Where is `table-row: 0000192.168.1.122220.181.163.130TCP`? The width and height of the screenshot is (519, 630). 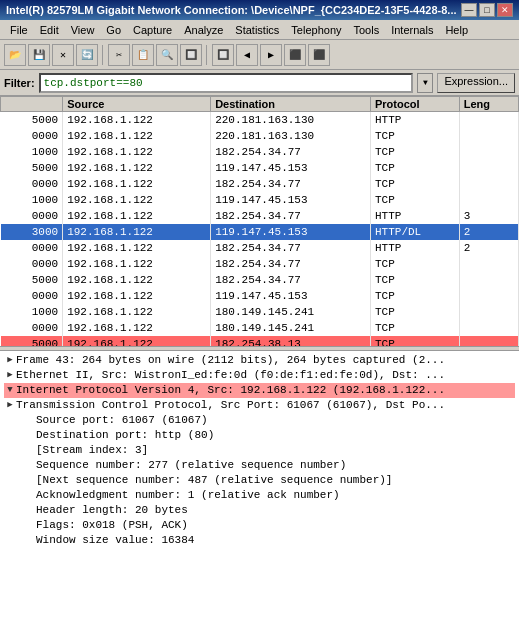
table-row: 0000192.168.1.122220.181.163.130TCP is located at coordinates (260, 136).